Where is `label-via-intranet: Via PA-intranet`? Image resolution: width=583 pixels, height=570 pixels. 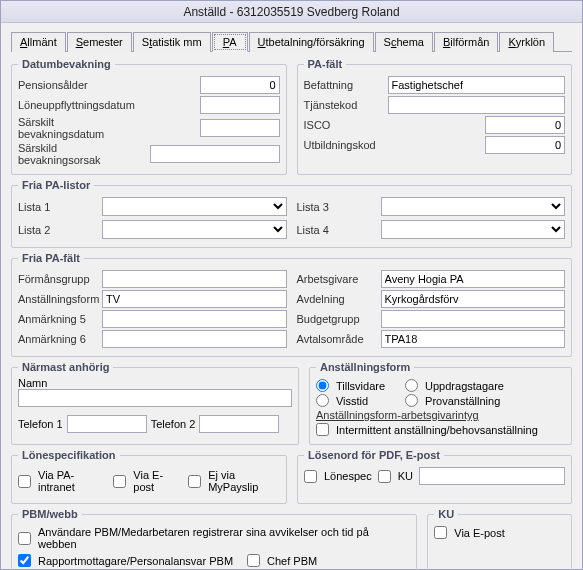
label-via-intranet: Via PA-intranet is located at coordinates (70, 481).